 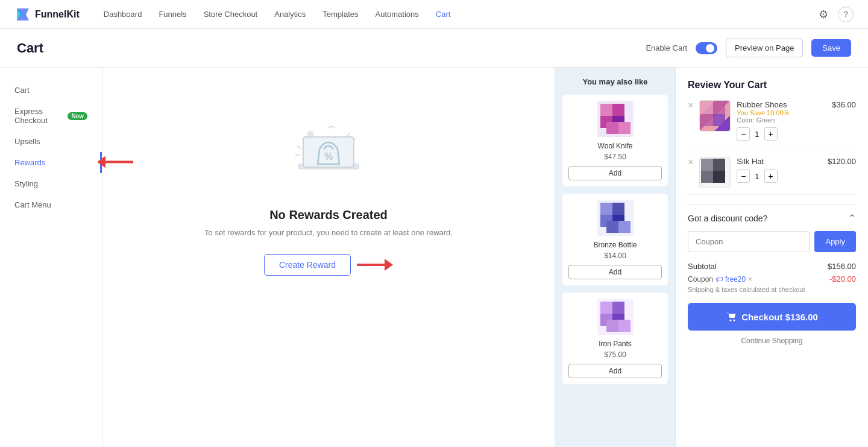 I want to click on product-1-name: Wool Knife, so click(x=615, y=146).